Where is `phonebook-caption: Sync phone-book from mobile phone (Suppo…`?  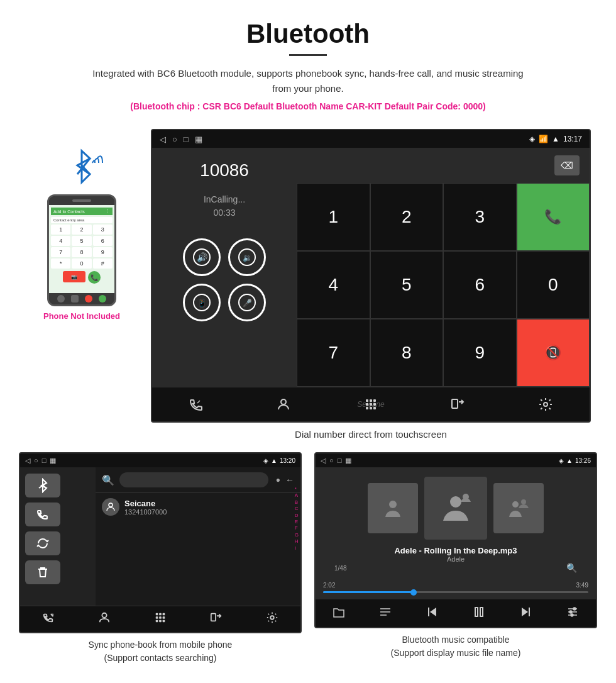 phonebook-caption: Sync phone-book from mobile phone (Suppo… is located at coordinates (161, 652).